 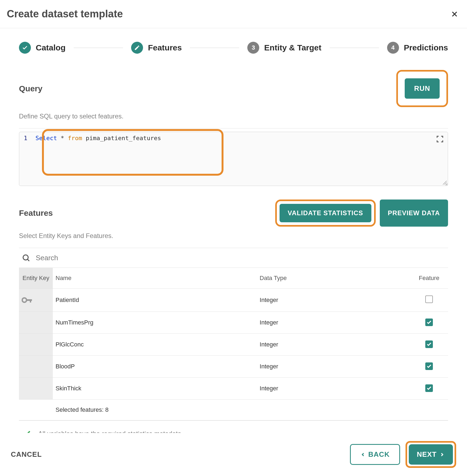 I want to click on col-name: Name, so click(x=155, y=278).